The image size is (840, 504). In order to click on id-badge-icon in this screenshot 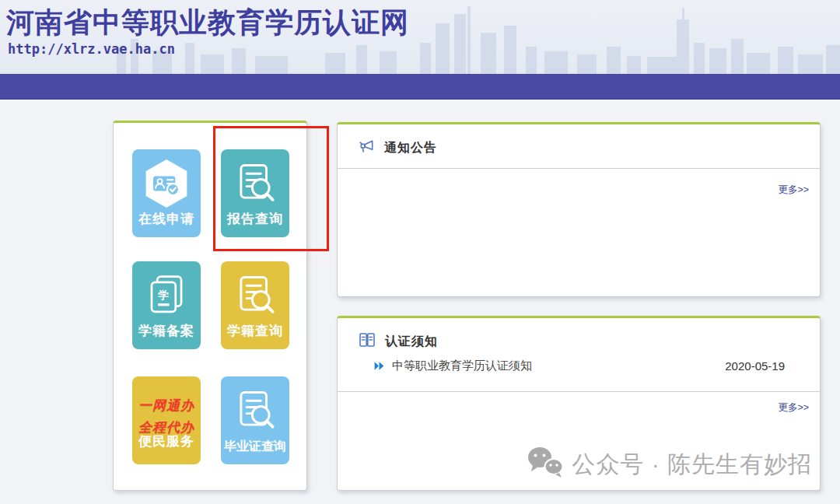, I will do `click(166, 184)`.